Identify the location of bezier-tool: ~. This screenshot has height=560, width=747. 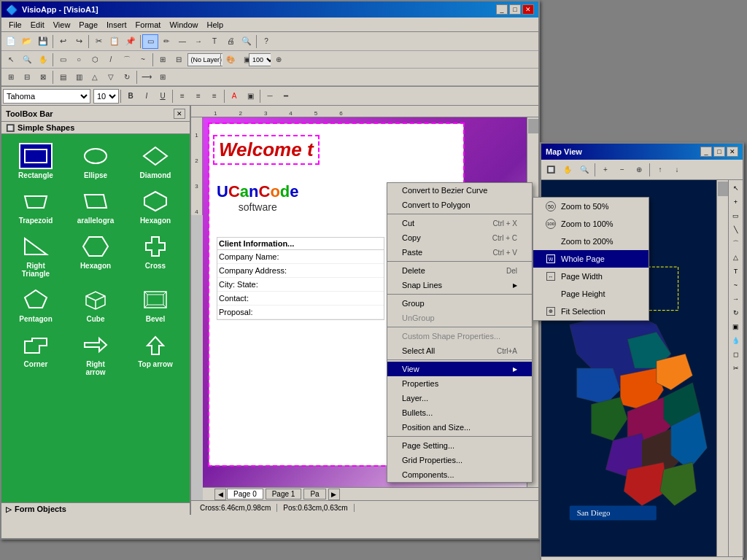
(143, 60).